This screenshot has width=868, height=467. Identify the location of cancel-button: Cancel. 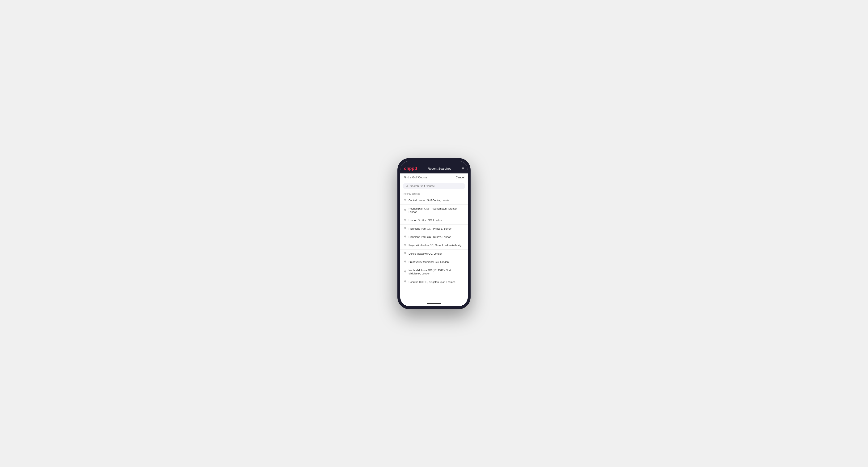
(460, 178).